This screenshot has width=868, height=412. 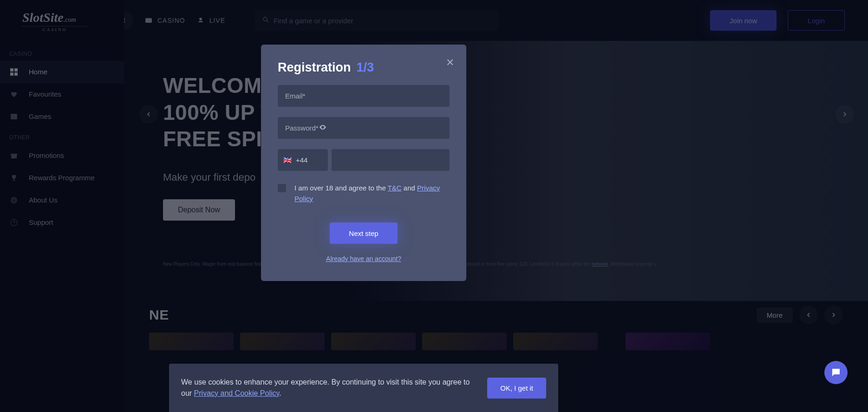 What do you see at coordinates (836, 373) in the screenshot?
I see `chat-icon` at bounding box center [836, 373].